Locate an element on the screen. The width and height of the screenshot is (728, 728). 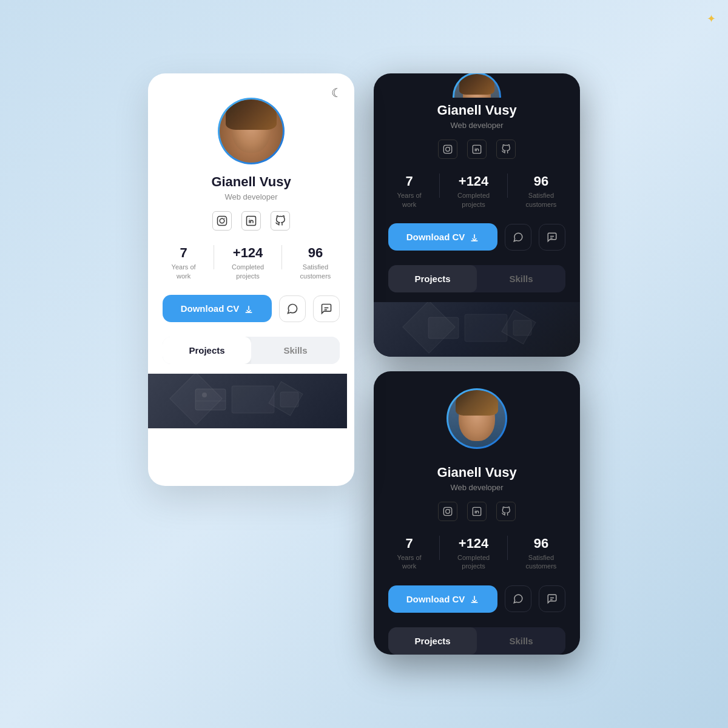
dark-card-bottom: ✦ Gianell Vusy Web developer is located at coordinates (477, 513).